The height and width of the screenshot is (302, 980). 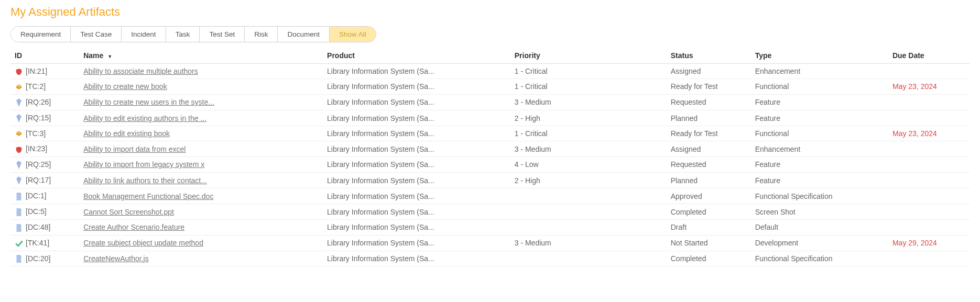 I want to click on artifact-link: Ability to import from legacy system x, so click(x=144, y=164).